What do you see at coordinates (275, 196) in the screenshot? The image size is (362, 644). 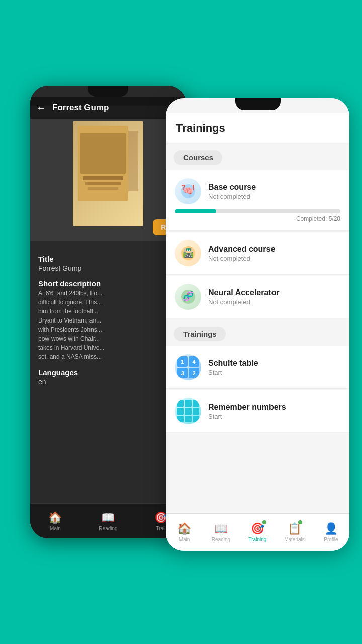 I see `base-course-status: Not completed` at bounding box center [275, 196].